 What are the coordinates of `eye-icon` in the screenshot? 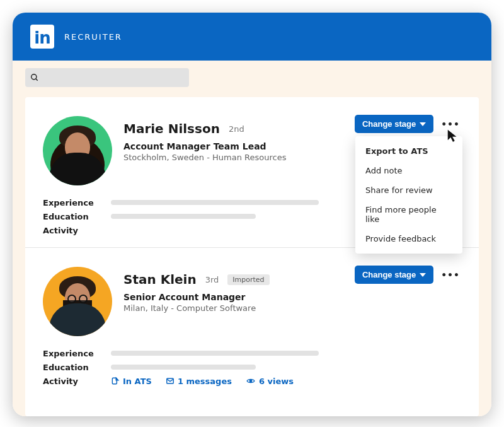 It's located at (251, 381).